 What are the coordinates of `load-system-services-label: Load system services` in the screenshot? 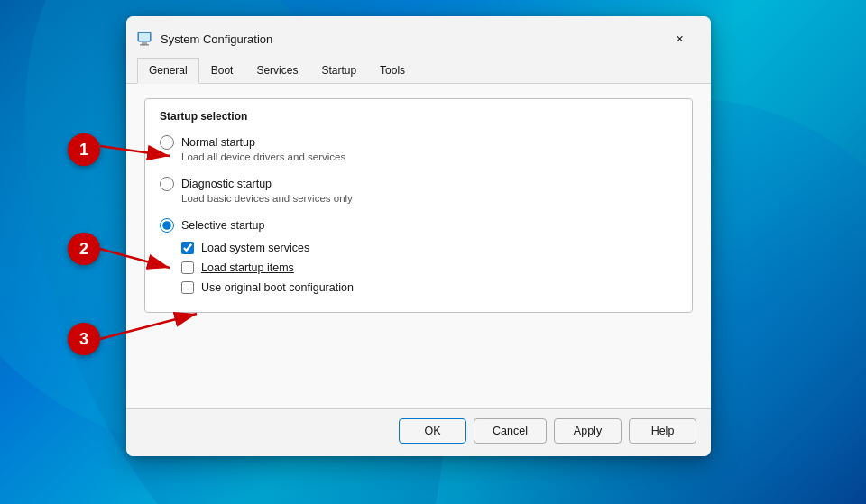 It's located at (255, 248).